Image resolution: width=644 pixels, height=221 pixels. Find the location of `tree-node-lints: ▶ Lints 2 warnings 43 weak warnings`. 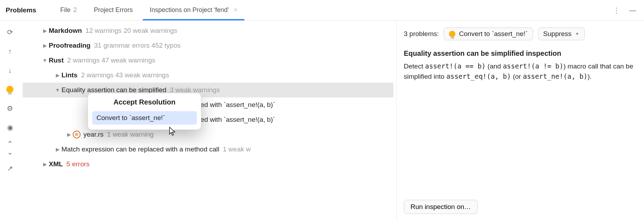

tree-node-lints: ▶ Lints 2 warnings 43 weak warnings is located at coordinates (208, 75).